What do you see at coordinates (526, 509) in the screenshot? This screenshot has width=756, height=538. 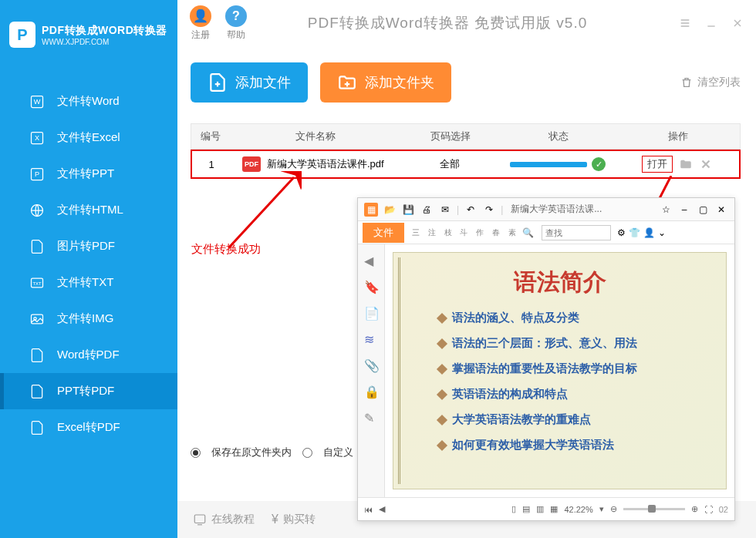 I see `pv-view2-icon: ▤` at bounding box center [526, 509].